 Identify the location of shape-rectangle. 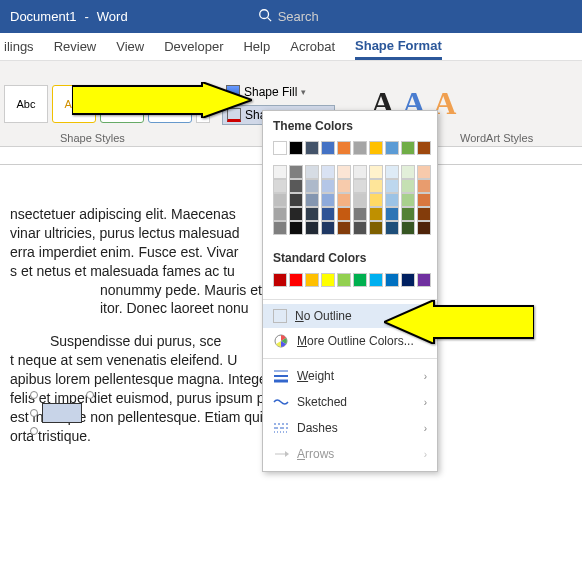
(62, 413).